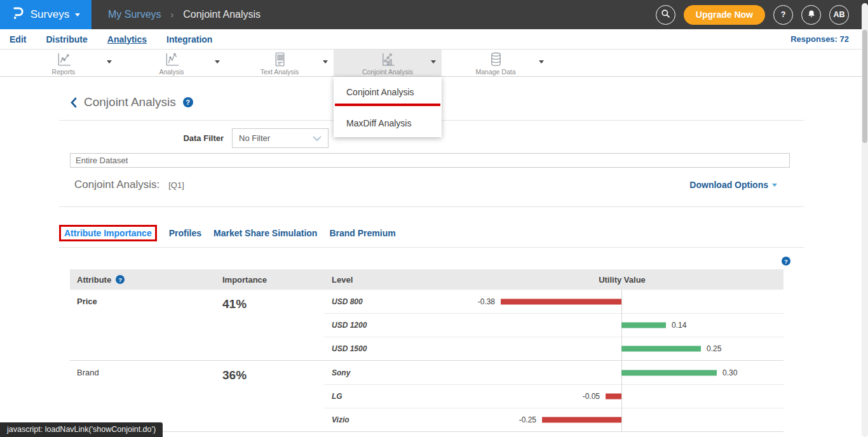 The image size is (868, 437). What do you see at coordinates (554, 396) in the screenshot?
I see `level-row: LG -0.05` at bounding box center [554, 396].